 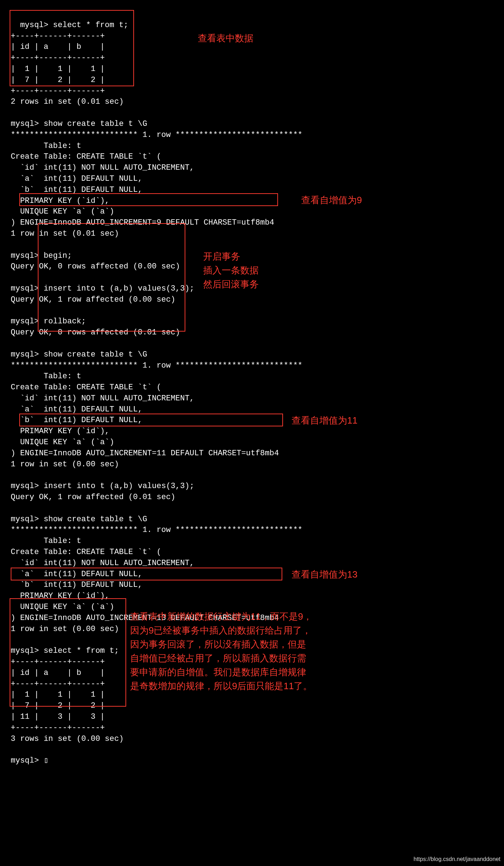 What do you see at coordinates (331, 200) in the screenshot?
I see `annotation-2: 查看自增值为9` at bounding box center [331, 200].